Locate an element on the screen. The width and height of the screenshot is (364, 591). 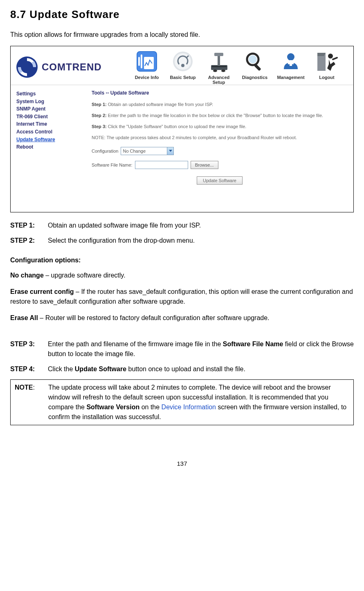
brand-swirl-icon is located at coordinates (27, 67).